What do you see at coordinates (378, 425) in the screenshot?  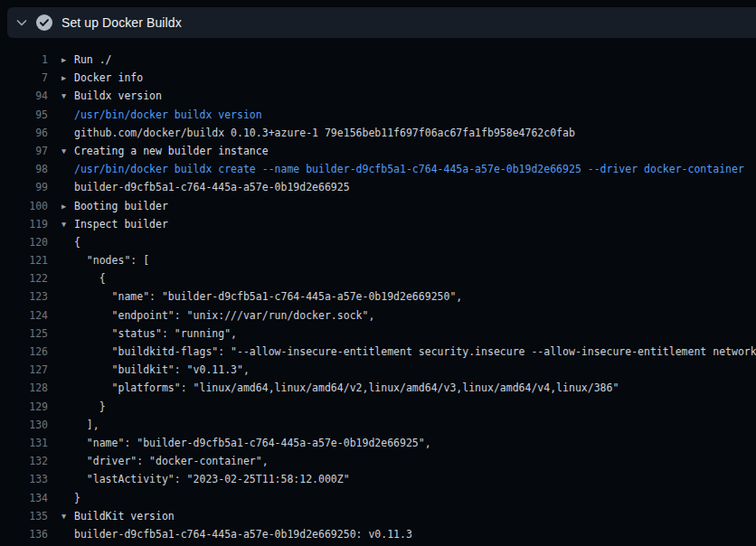 I see `log-row: 130 ],` at bounding box center [378, 425].